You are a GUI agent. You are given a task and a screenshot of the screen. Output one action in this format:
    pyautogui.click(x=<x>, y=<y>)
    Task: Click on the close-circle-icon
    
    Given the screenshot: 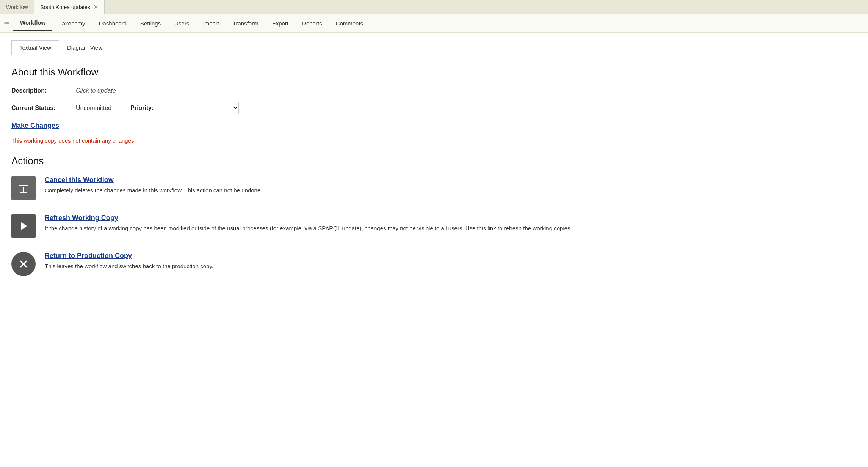 What is the action you would take?
    pyautogui.click(x=24, y=264)
    